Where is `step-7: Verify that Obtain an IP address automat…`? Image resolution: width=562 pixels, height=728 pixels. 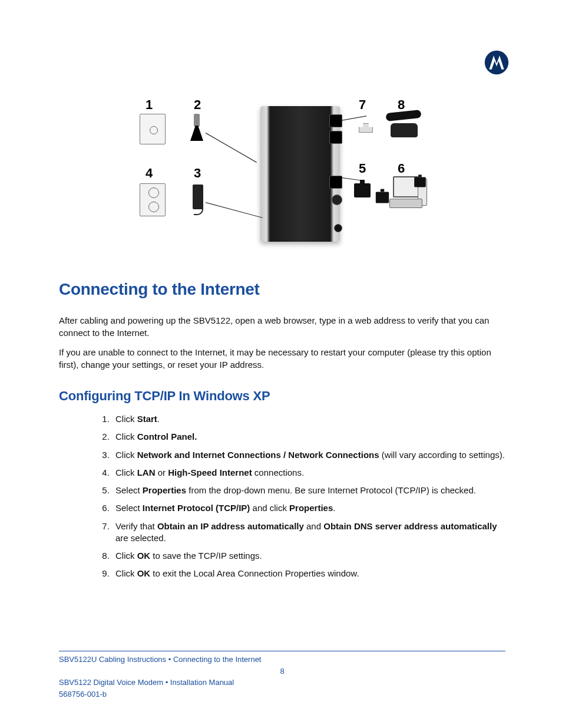
step-7: Verify that Obtain an IP address automat… is located at coordinates (310, 533).